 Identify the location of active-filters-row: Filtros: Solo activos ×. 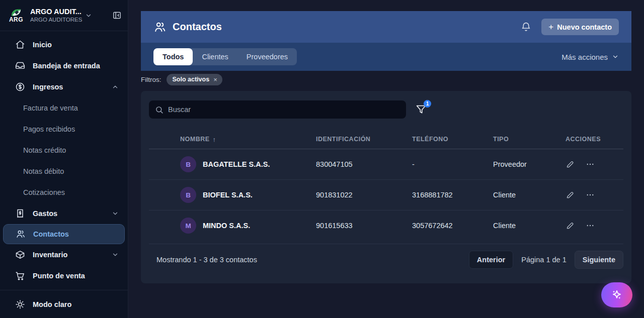
(386, 79).